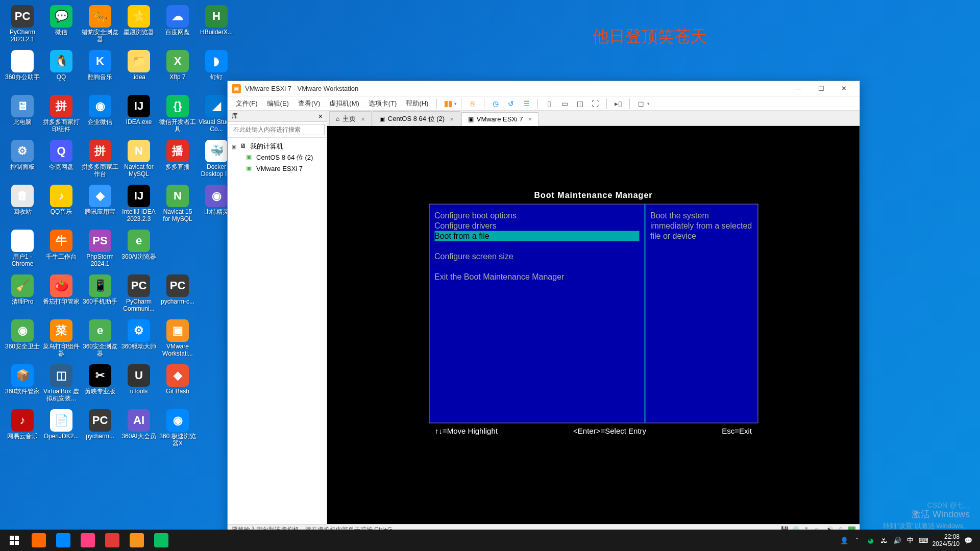  What do you see at coordinates (821, 89) in the screenshot?
I see `maximize-button: ☐` at bounding box center [821, 89].